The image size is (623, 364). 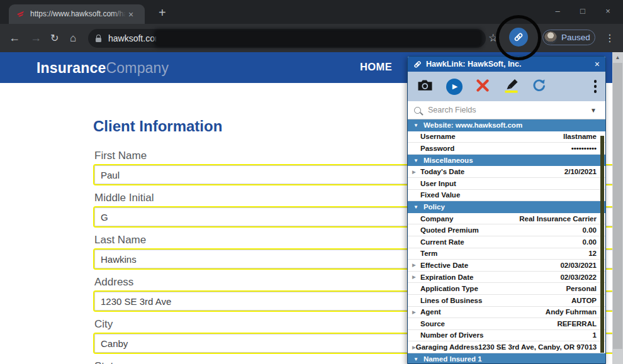 What do you see at coordinates (569, 38) in the screenshot?
I see `profile-button: Paused` at bounding box center [569, 38].